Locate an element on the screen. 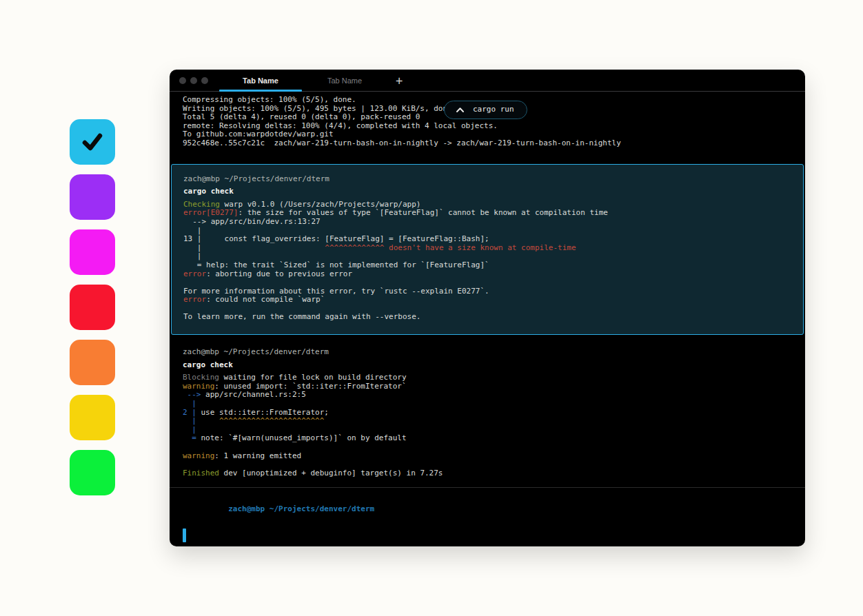 The height and width of the screenshot is (616, 863). check-icon is located at coordinates (92, 142).